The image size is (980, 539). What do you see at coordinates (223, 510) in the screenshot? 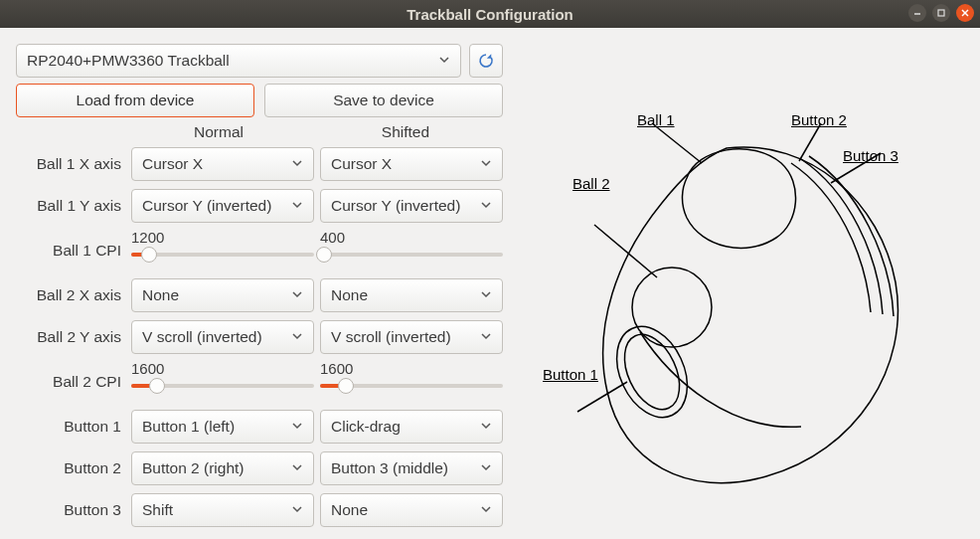
I see `button3-normal-select: Shift` at bounding box center [223, 510].